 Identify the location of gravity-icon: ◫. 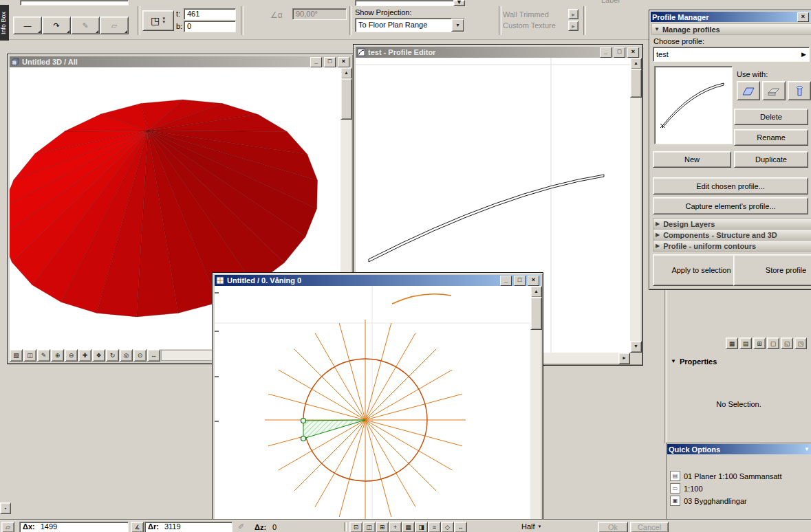
(369, 527).